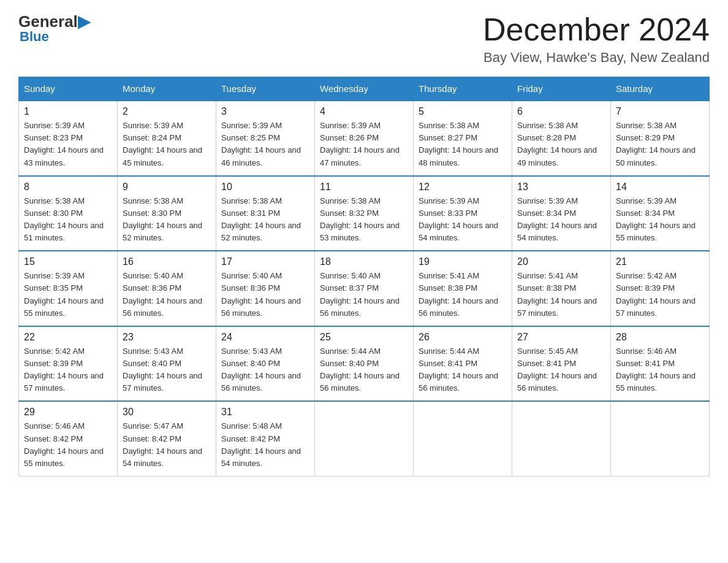  I want to click on day-number: 30, so click(167, 412).